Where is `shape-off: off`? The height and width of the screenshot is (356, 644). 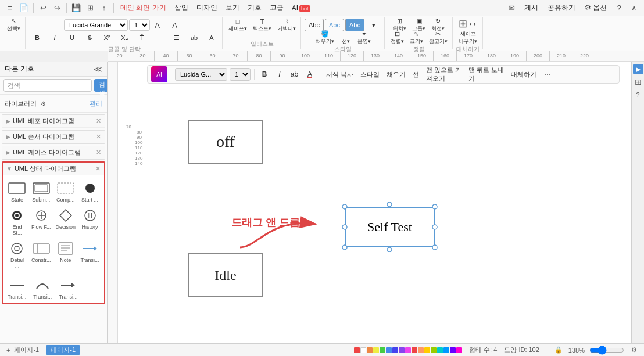 shape-off: off is located at coordinates (226, 142).